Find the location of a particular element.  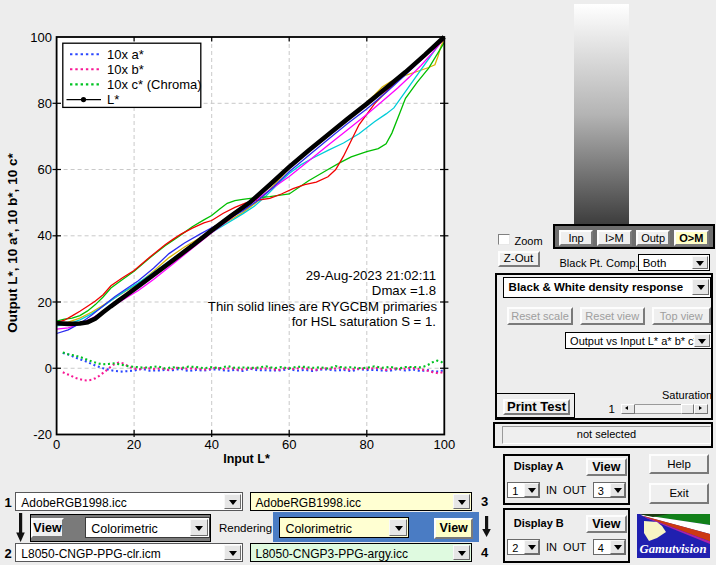

svg-text: 10x b* is located at coordinates (126, 70).